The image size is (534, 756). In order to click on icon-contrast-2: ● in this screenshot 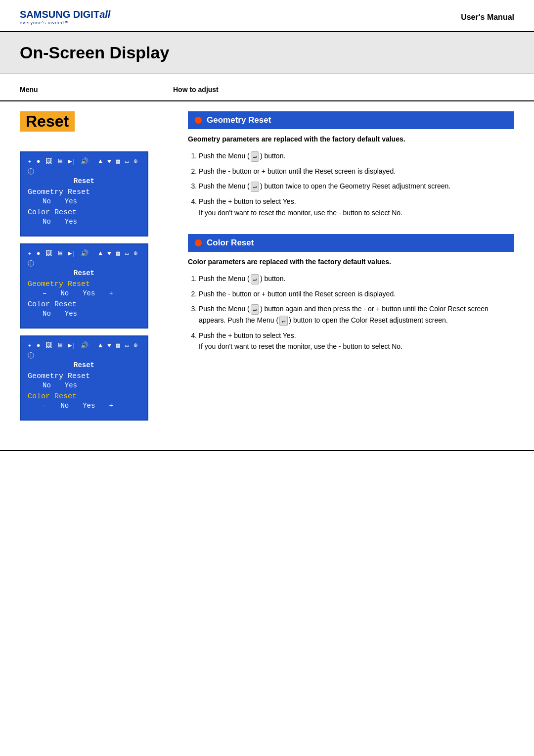, I will do `click(39, 253)`.